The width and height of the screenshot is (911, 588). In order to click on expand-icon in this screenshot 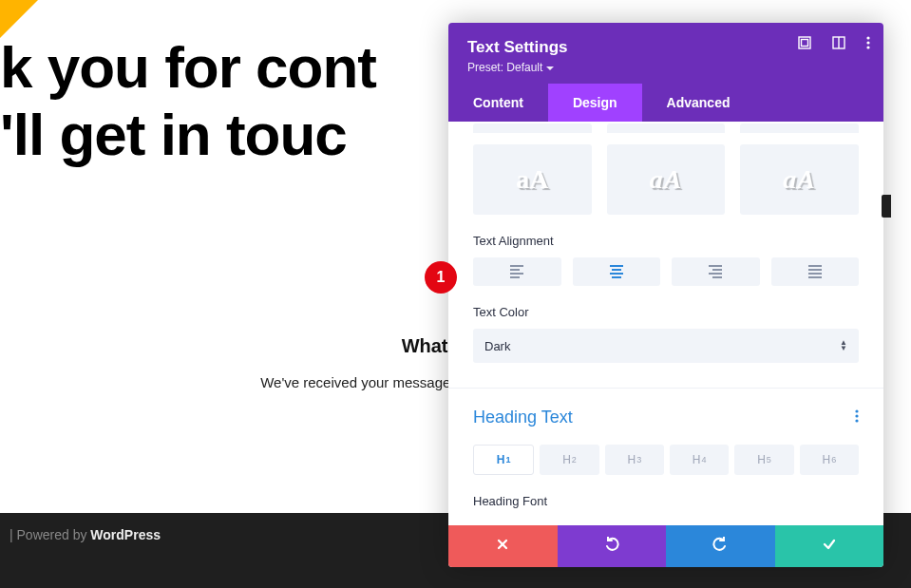, I will do `click(805, 44)`.